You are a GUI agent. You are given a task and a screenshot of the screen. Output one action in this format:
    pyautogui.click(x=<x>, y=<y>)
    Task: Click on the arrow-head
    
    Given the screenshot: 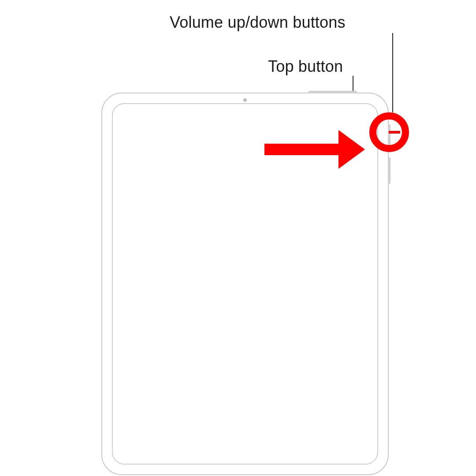 What is the action you would take?
    pyautogui.click(x=352, y=149)
    